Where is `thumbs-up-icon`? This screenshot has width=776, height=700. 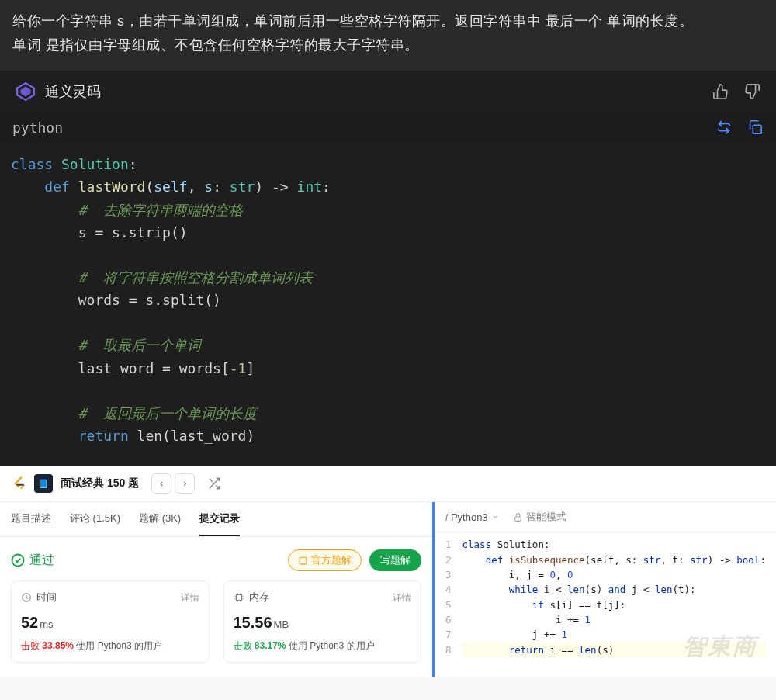
thumbs-up-icon is located at coordinates (721, 92).